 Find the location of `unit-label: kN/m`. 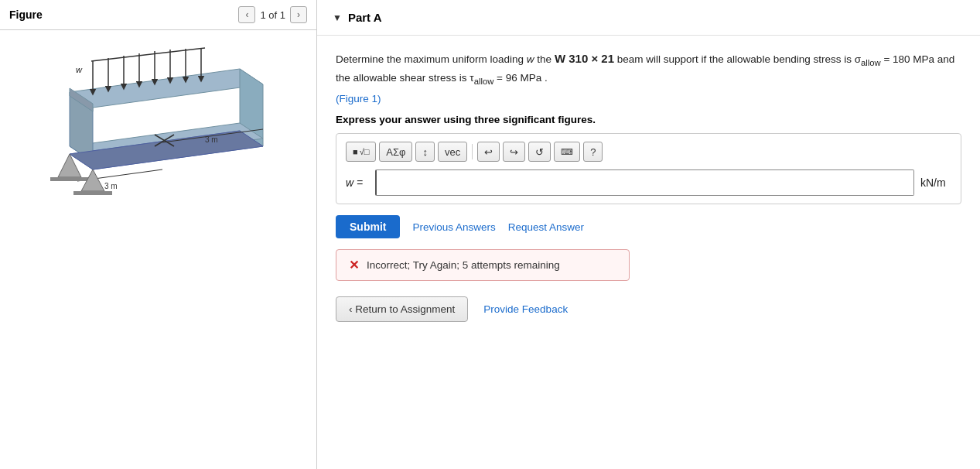

unit-label: kN/m is located at coordinates (936, 183).